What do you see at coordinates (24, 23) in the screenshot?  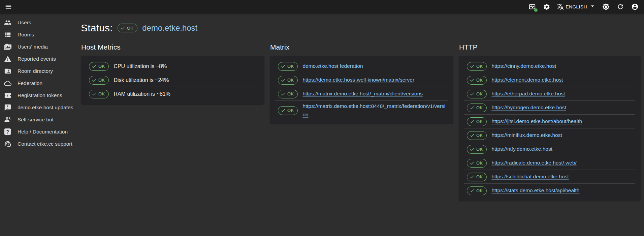 I see `sidebar-item-label: Users` at bounding box center [24, 23].